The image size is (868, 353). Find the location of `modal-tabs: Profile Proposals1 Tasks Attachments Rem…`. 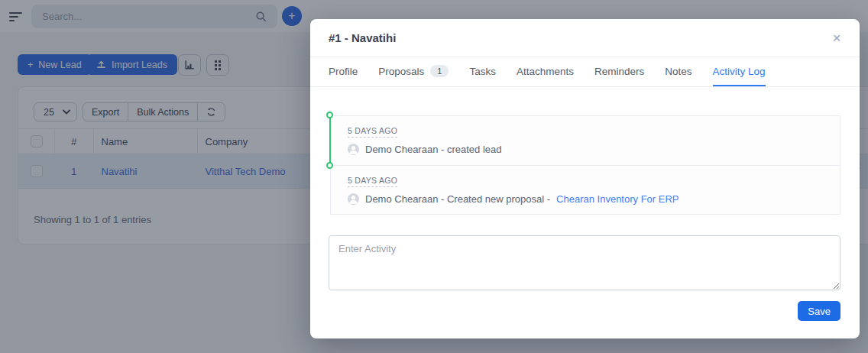

modal-tabs: Profile Proposals1 Tasks Attachments Rem… is located at coordinates (585, 72).